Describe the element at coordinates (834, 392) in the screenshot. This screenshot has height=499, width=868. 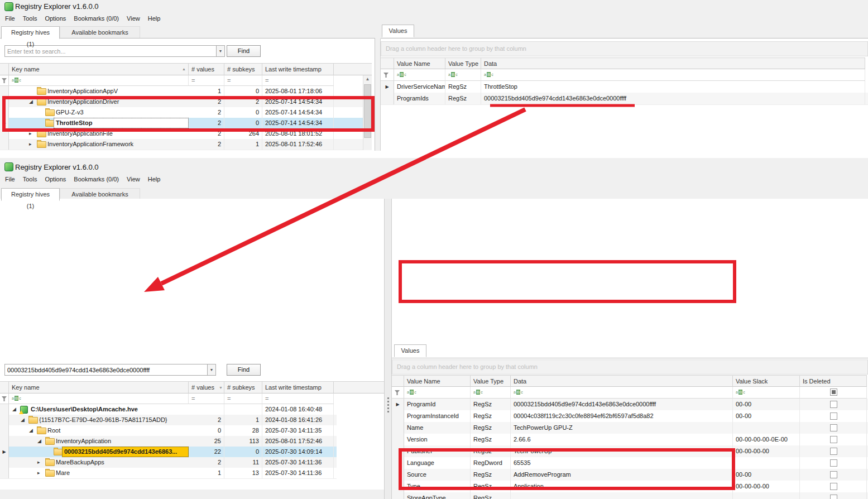
I see `is-deleted-filter-checkbox` at that location.